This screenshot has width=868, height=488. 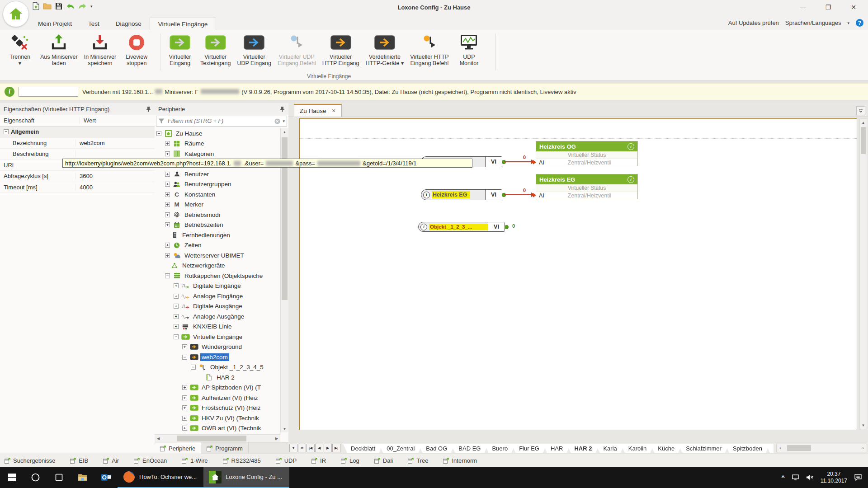 I want to click on page-nav-first-icon: |◀, so click(x=311, y=448).